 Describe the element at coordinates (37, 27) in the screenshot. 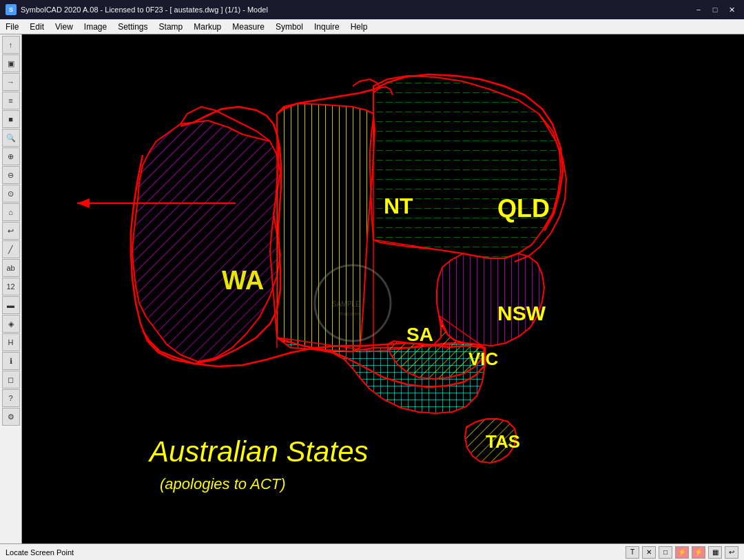

I see `menu-item-edit: Edit` at that location.